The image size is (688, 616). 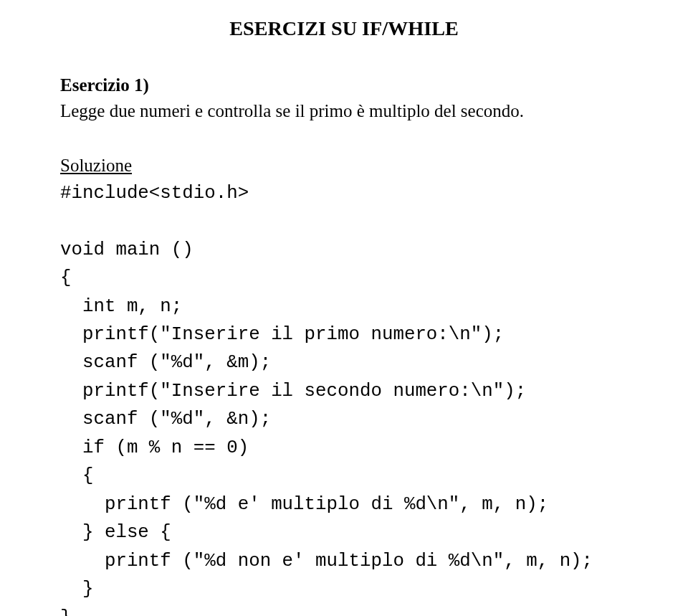 I want to click on code-line: scanf ("%d", &m);, so click(x=166, y=363).